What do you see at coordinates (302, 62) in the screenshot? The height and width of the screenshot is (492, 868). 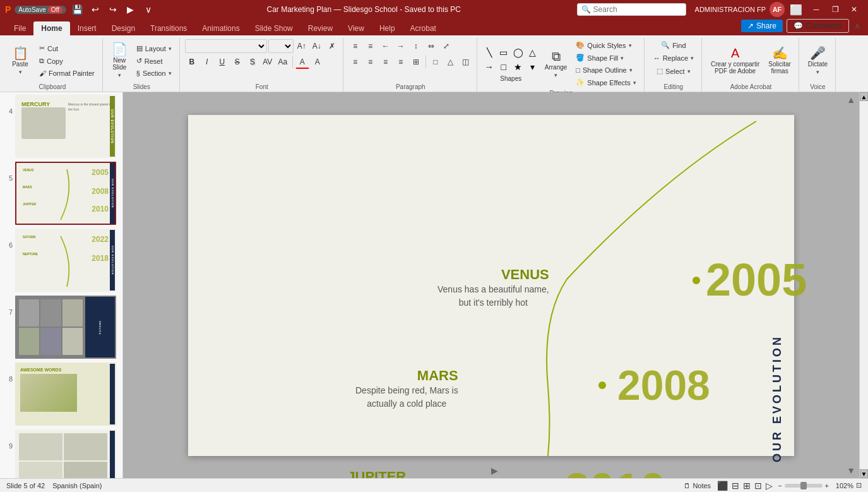 I see `font-color-button: A` at bounding box center [302, 62].